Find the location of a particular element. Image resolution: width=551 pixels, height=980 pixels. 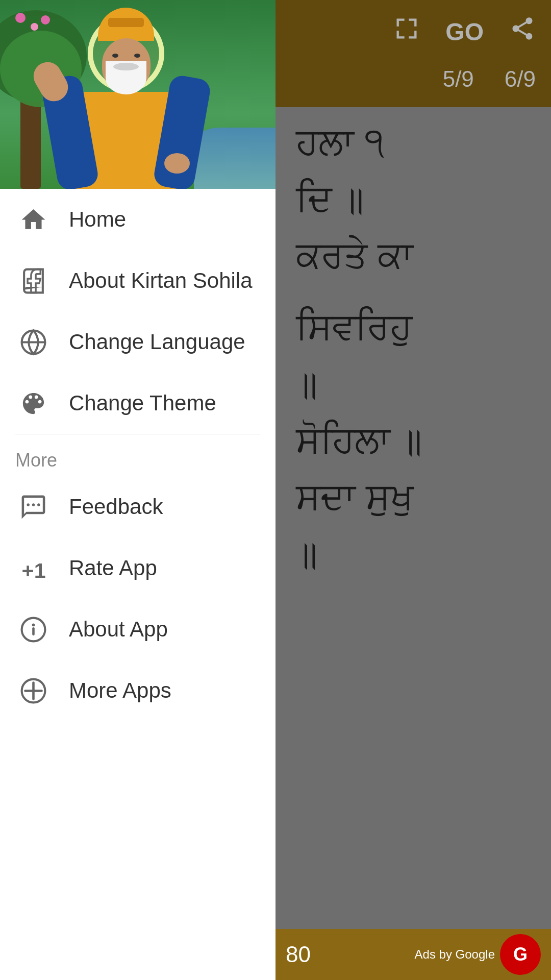

menu-item-about-kirtan: About Kirtan Sohila is located at coordinates (138, 281).